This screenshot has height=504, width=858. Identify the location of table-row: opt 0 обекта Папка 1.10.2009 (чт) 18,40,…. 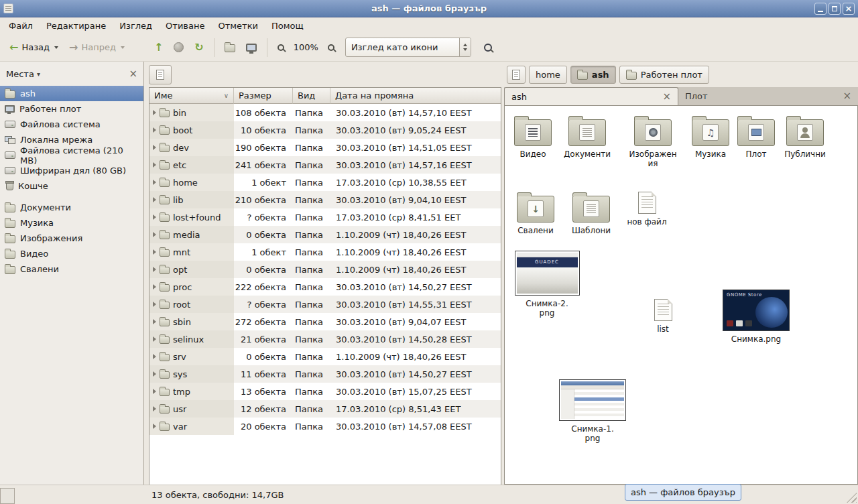
(325, 269).